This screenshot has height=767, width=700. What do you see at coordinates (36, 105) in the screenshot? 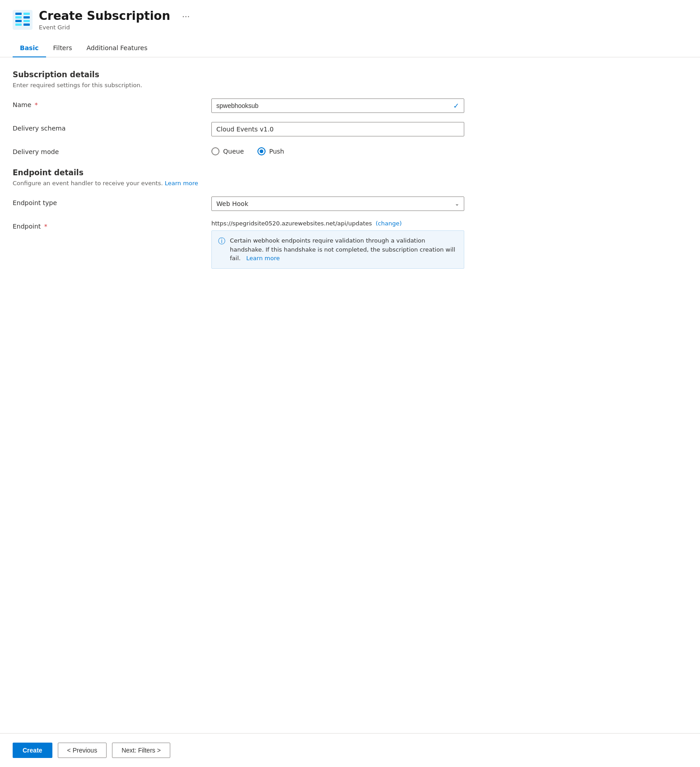
I see `name-required: *` at bounding box center [36, 105].